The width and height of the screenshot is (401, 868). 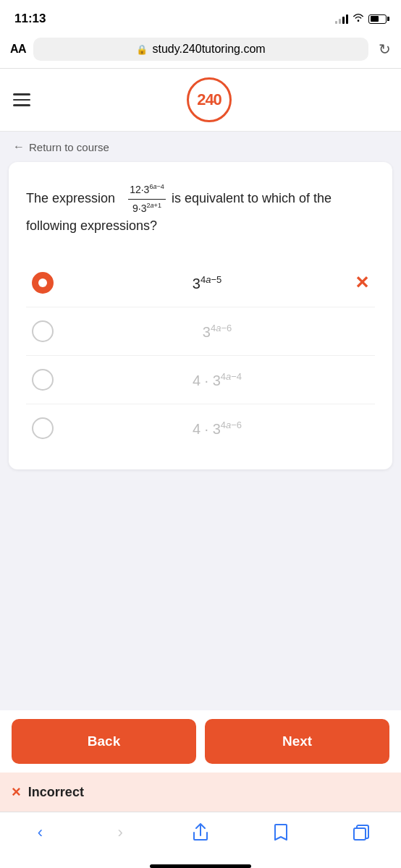 What do you see at coordinates (18, 49) in the screenshot?
I see `browser-aa-button: AA` at bounding box center [18, 49].